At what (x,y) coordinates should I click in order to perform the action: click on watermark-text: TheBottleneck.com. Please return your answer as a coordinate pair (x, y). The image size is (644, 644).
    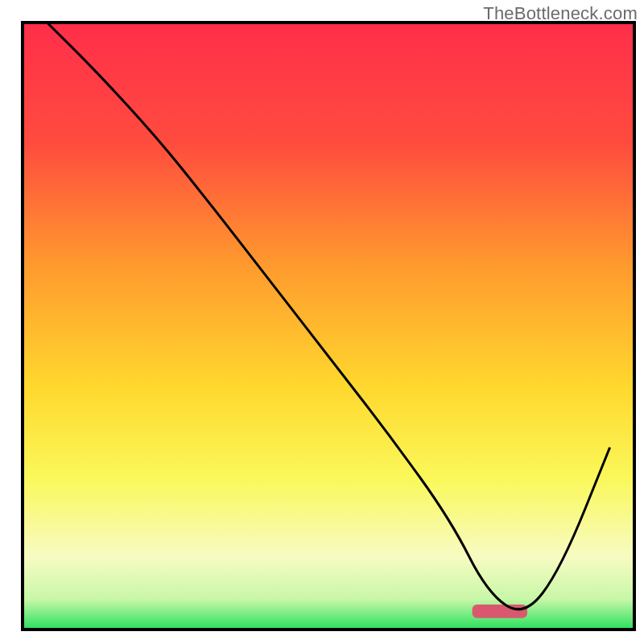
    Looking at the image, I should click on (560, 14).